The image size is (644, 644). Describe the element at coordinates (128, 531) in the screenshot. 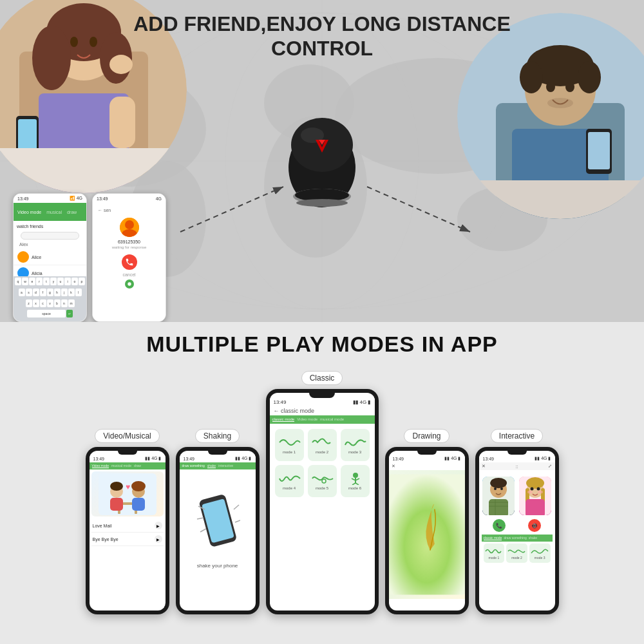

I see `phone-video: 13:49▮▮ 4G ▮ Video mode musical mode dra…` at that location.